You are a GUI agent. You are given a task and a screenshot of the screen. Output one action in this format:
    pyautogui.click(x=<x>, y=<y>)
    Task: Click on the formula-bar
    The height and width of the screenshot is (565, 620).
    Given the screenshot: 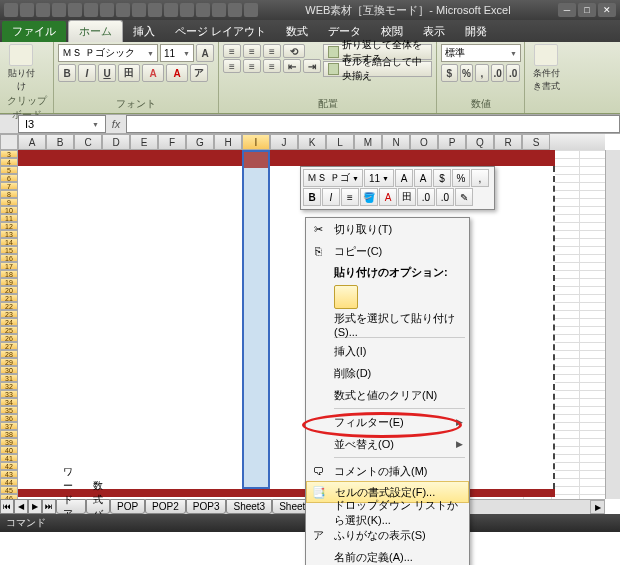 What is the action you would take?
    pyautogui.click(x=373, y=124)
    